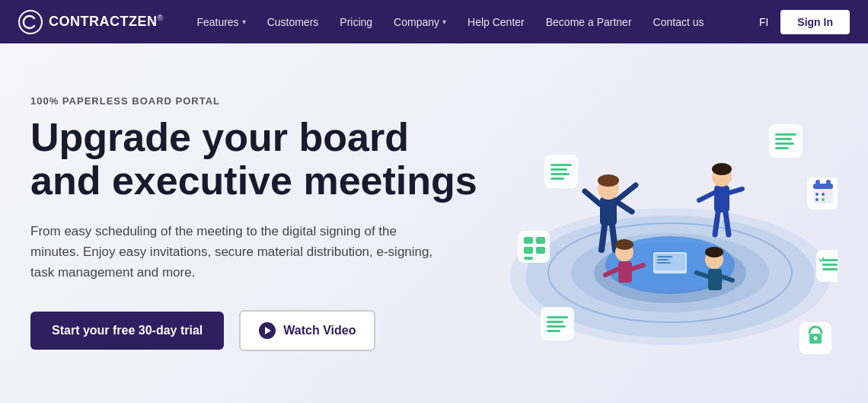 The height and width of the screenshot is (403, 868). Describe the element at coordinates (496, 22) in the screenshot. I see `nav-item-help: Help Center` at that location.